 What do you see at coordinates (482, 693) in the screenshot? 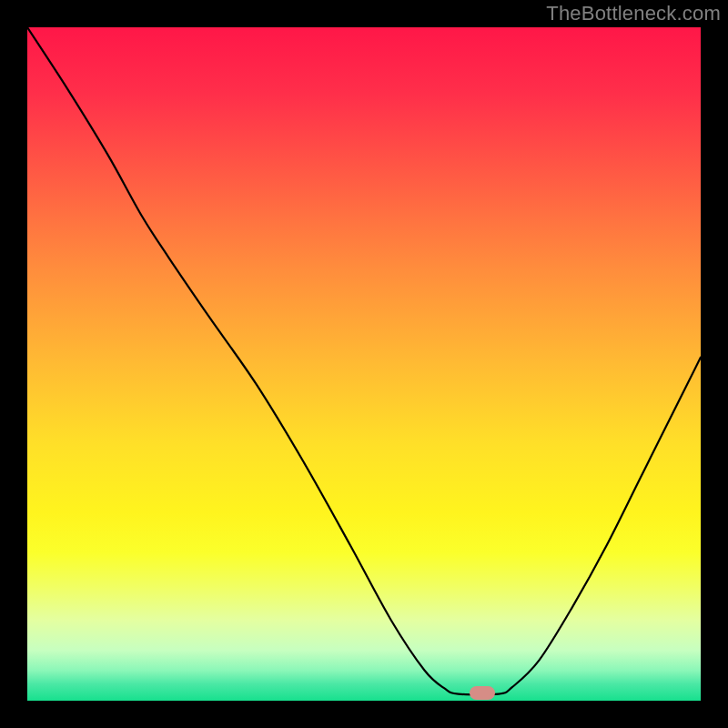
I see `selected-marker` at bounding box center [482, 693].